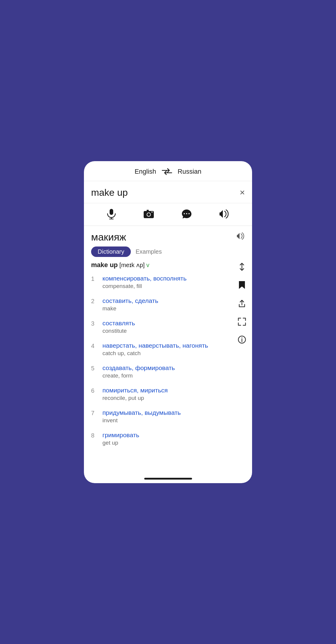  What do you see at coordinates (174, 420) in the screenshot?
I see `def-english: invent` at bounding box center [174, 420].